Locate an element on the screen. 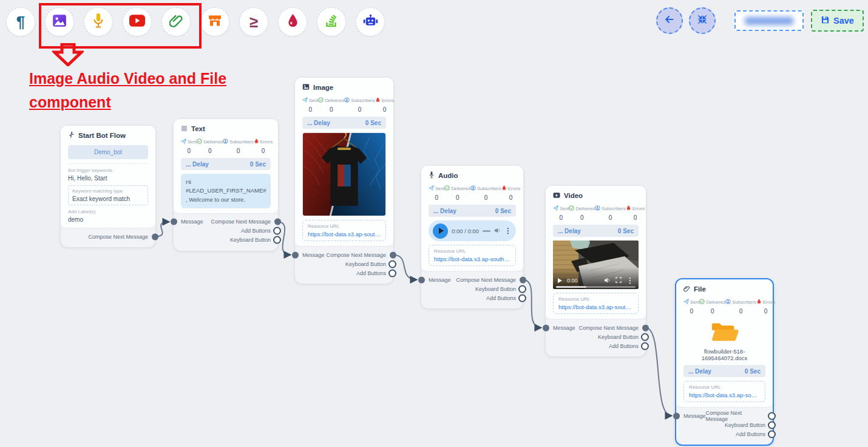 The image size is (868, 447). node-file: File Sent0 Delivered0 Subscribers0 Error… is located at coordinates (725, 362).